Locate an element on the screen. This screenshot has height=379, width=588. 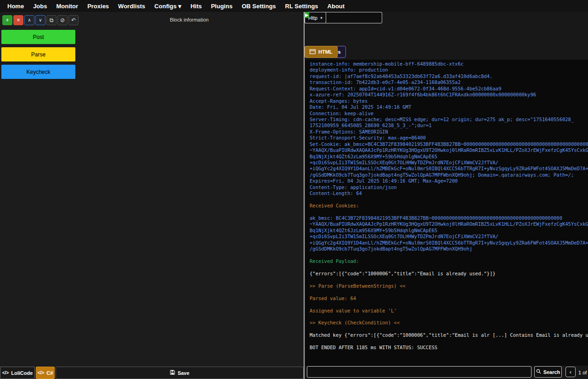
log-search-input is located at coordinates (419, 372).